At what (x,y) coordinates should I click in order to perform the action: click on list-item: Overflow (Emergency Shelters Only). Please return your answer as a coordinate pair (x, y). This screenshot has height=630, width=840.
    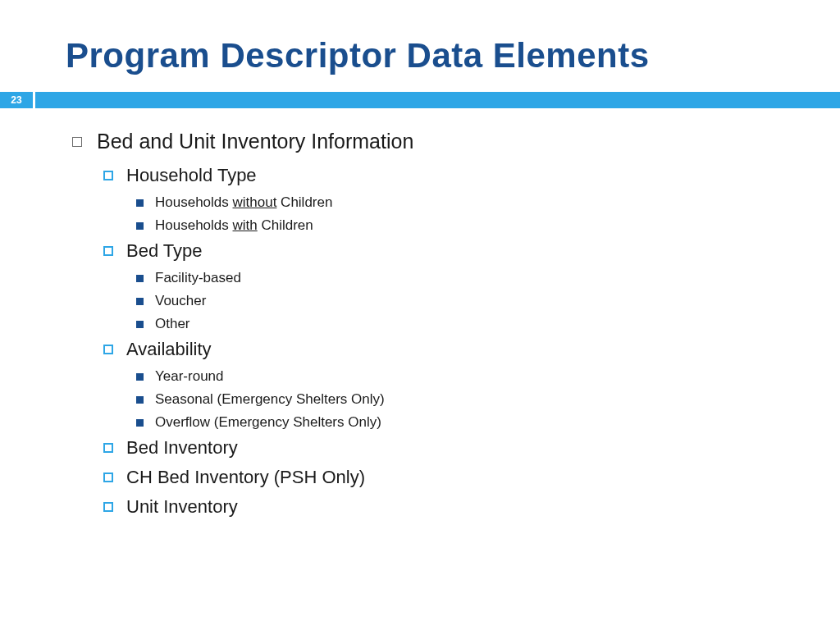
    Looking at the image, I should click on (488, 422).